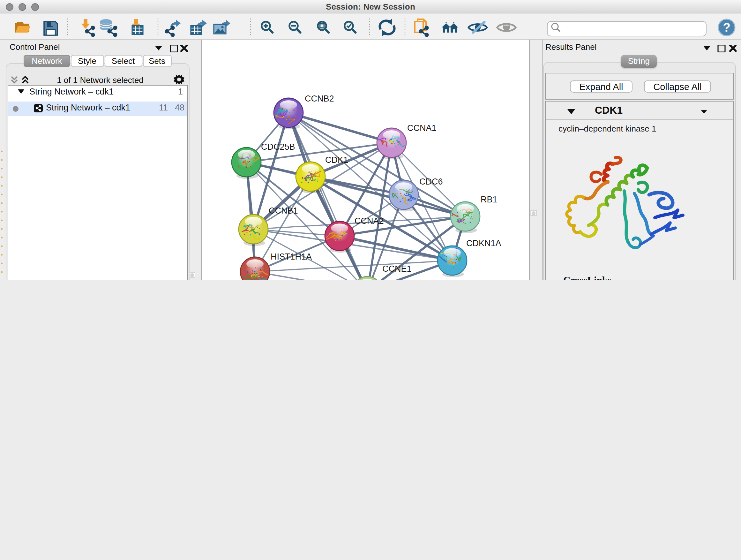 The width and height of the screenshot is (741, 560). Describe the element at coordinates (397, 269) in the screenshot. I see `svg-text: CCNE1` at that location.